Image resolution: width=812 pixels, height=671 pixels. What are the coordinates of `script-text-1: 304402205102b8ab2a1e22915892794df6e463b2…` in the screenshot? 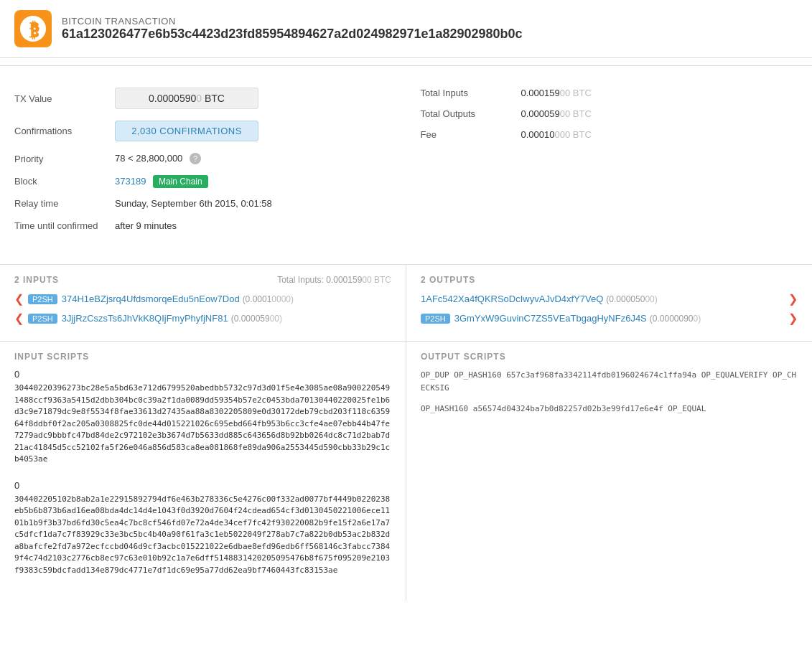 It's located at (202, 535).